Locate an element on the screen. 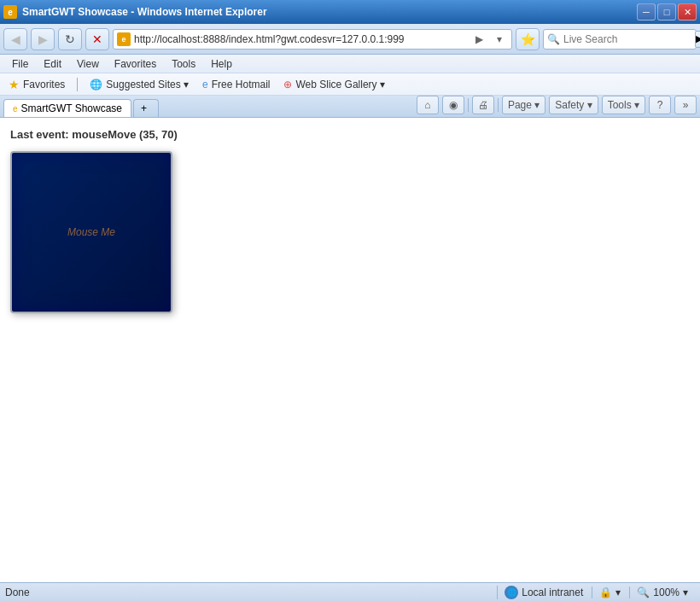 Image resolution: width=700 pixels, height=601 pixels. last-event-value: mouseMove (30, 60) is located at coordinates (125, 135).